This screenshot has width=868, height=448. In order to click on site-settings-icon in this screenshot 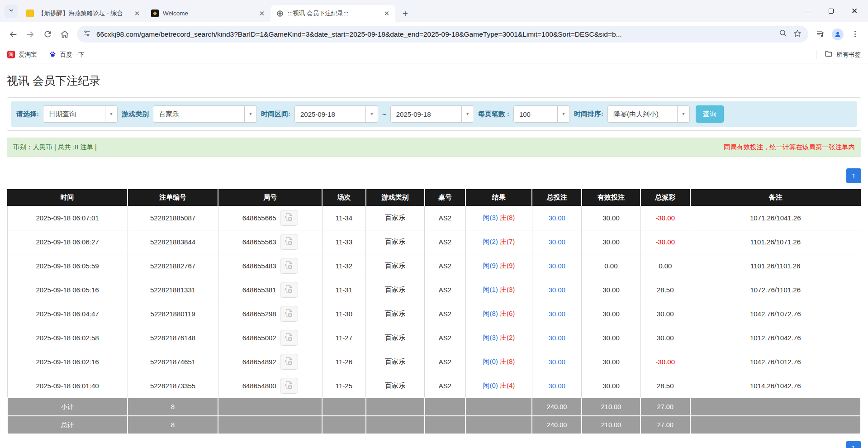, I will do `click(87, 34)`.